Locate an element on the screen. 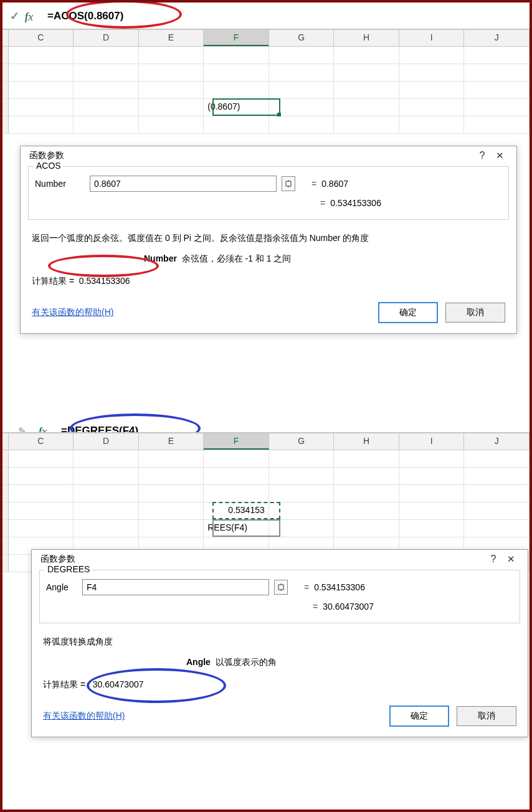  col-hdr2-I: I is located at coordinates (432, 441).